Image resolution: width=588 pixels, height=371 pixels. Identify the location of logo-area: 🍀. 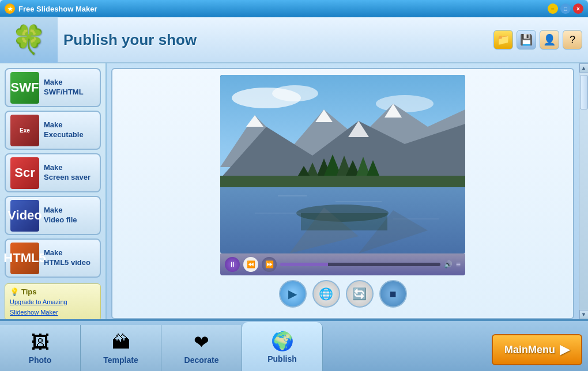
(29, 40).